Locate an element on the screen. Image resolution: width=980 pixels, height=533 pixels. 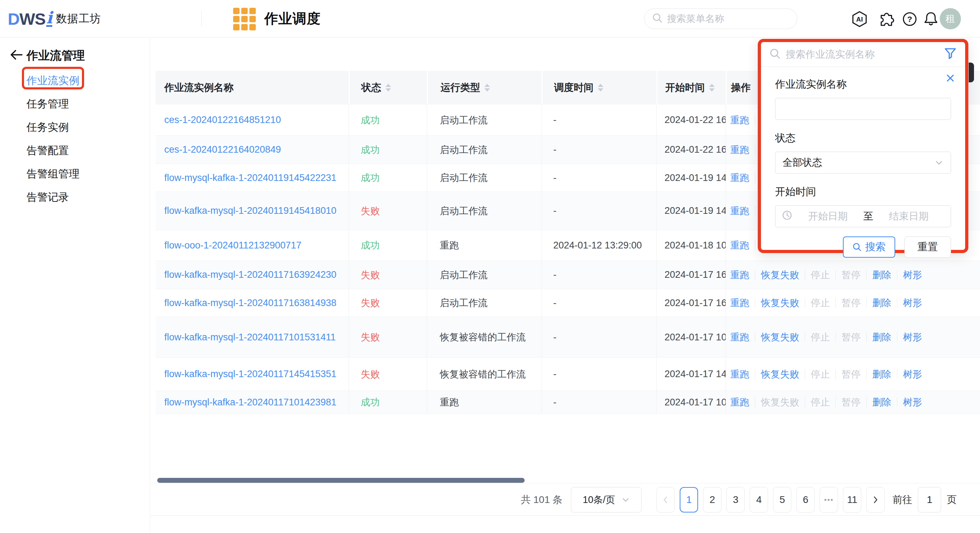
date-range-picker: 开始日期 至 结束日期 is located at coordinates (863, 216).